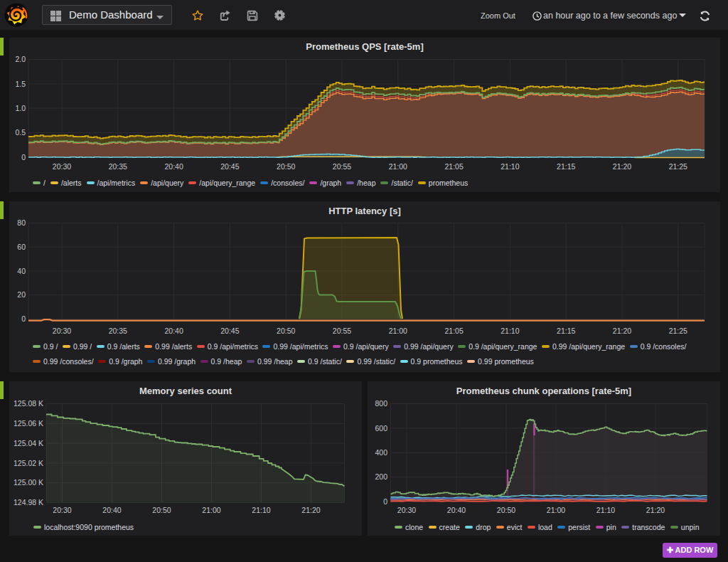 The image size is (728, 562). I want to click on svg-text: 125.00 K, so click(28, 482).